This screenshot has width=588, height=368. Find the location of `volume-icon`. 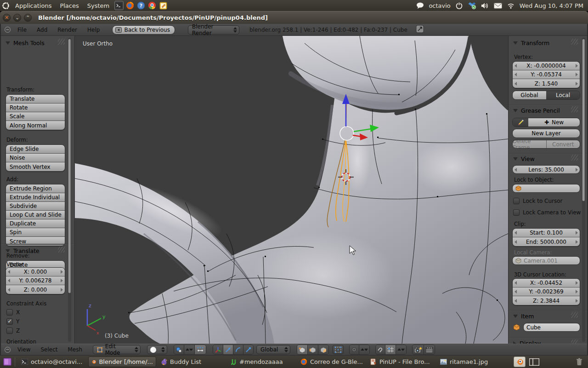

volume-icon is located at coordinates (485, 6).